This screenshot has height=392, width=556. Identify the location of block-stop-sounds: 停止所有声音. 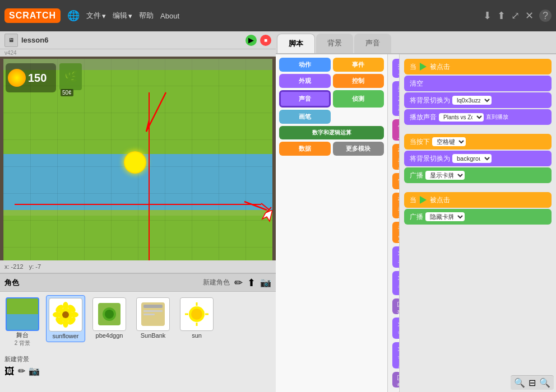
(396, 130).